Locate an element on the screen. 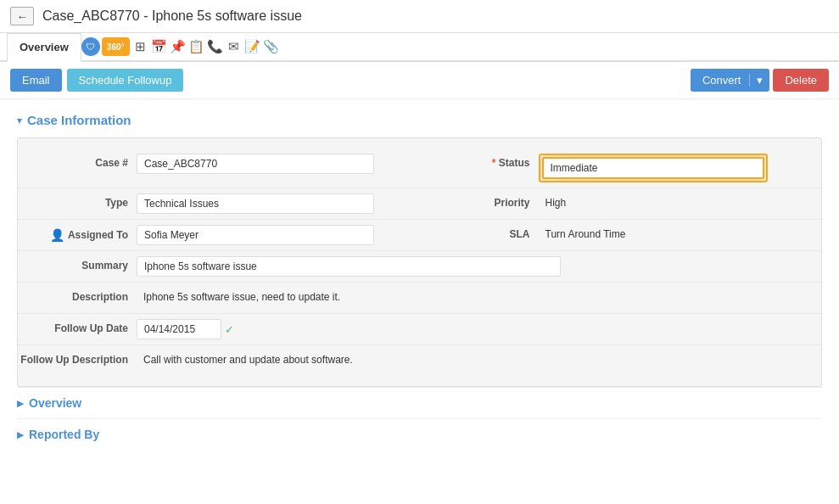 This screenshot has width=839, height=504. email-button: Email is located at coordinates (36, 80).